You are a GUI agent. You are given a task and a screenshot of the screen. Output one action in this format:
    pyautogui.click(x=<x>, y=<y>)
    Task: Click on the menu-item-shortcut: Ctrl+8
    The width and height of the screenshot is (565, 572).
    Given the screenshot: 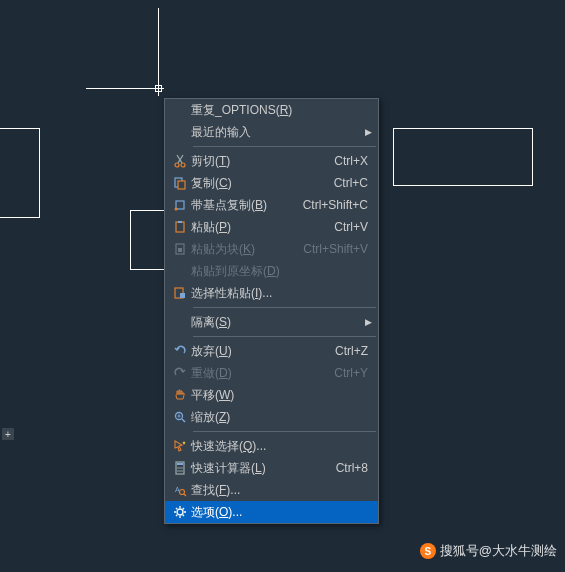 What is the action you would take?
    pyautogui.click(x=354, y=468)
    